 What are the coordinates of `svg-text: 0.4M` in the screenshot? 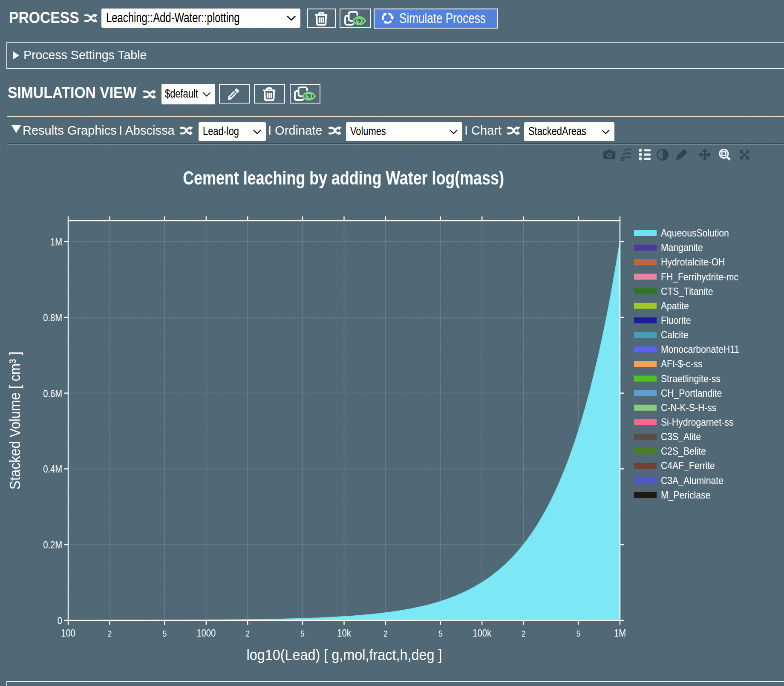 It's located at (53, 470).